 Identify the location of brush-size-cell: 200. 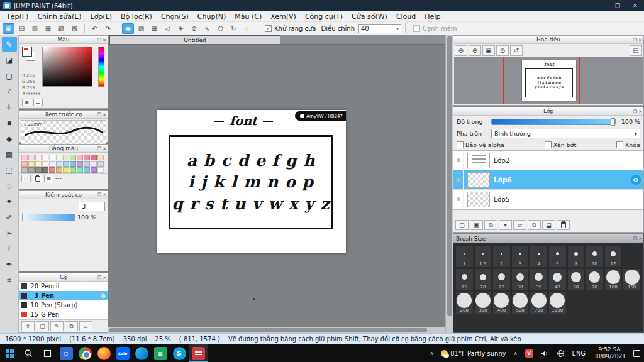
(464, 303).